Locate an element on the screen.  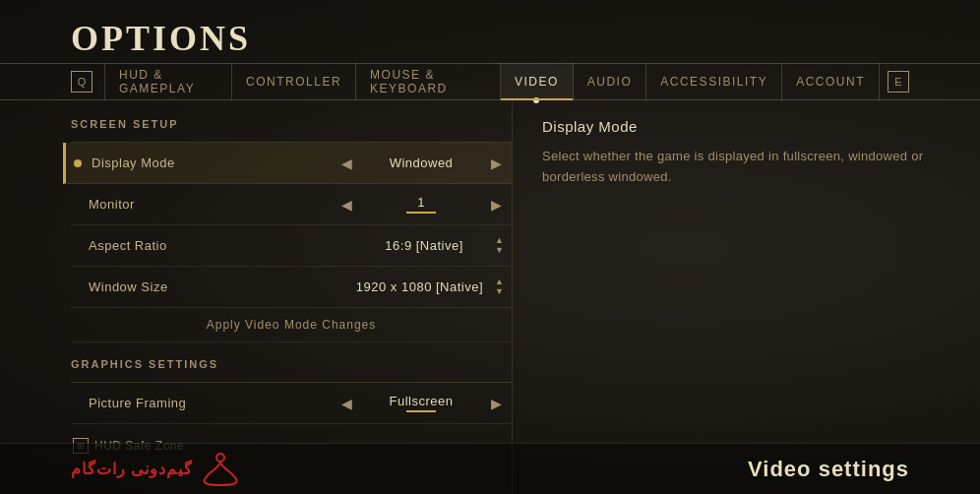
picture-framing-next: ▶ is located at coordinates (496, 403).